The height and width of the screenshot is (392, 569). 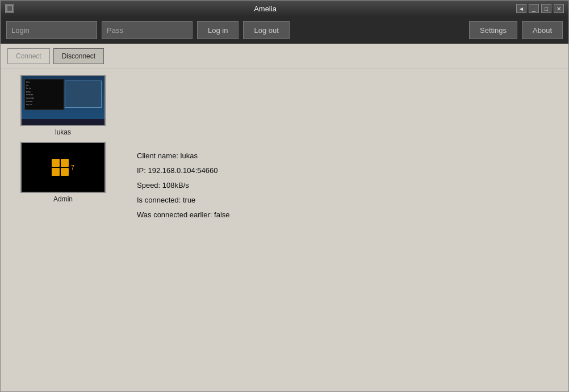 I want to click on lukas-label: lukas, so click(x=63, y=132).